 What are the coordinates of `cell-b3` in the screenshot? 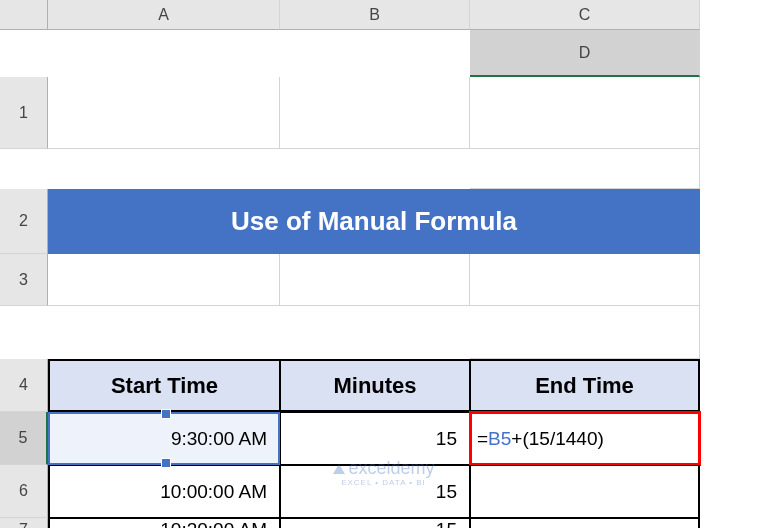 It's located at (375, 280).